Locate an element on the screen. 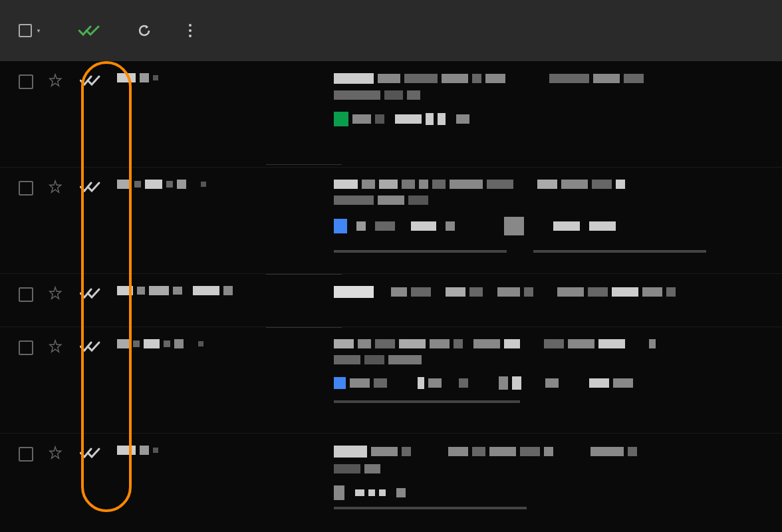 This screenshot has width=782, height=532. toolbar: ▼ is located at coordinates (391, 31).